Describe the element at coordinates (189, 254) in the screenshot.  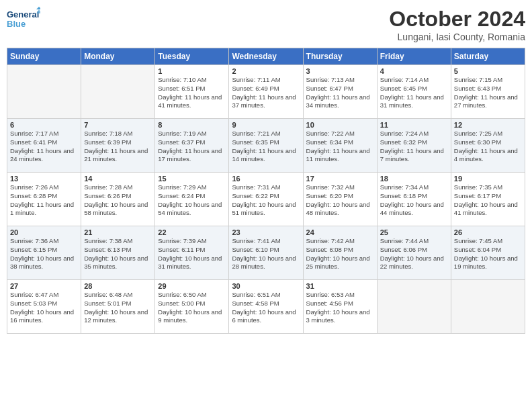
I see `day-info: Sunrise: 7:39 AMSunset: 6:11 PMDaylight:…` at that location.